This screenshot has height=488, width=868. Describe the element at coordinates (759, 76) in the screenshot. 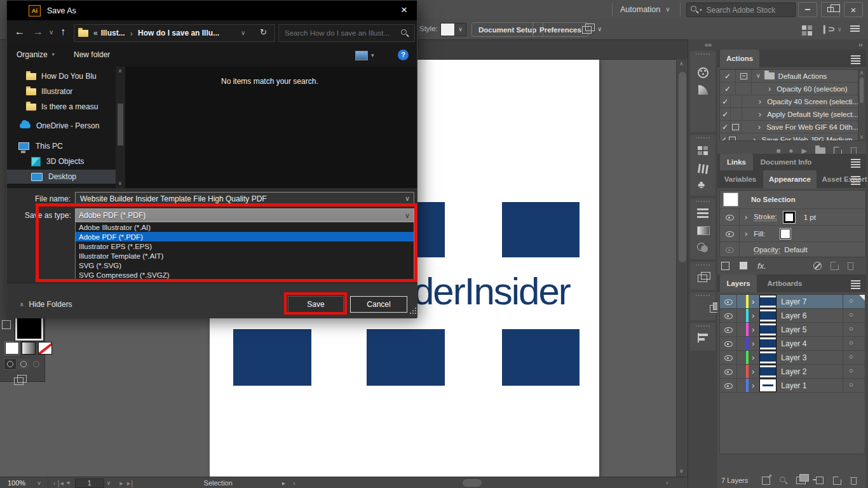

I see `collapse-icon` at that location.